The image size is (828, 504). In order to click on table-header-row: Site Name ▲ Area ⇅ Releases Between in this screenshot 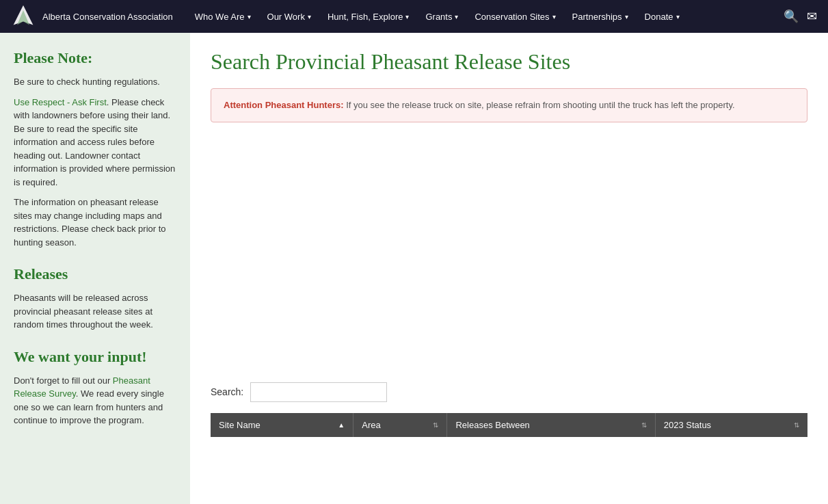, I will do `click(509, 425)`.